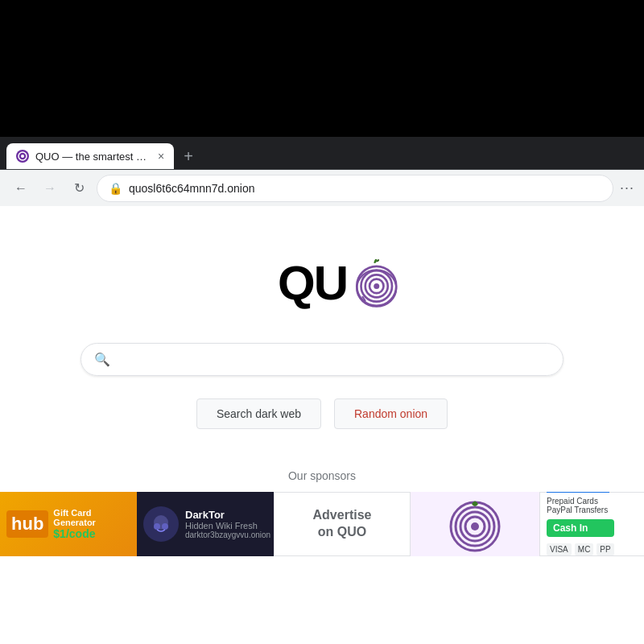 The height and width of the screenshot is (644, 644). Describe the element at coordinates (205, 524) in the screenshot. I see `sponsor-darktor: DarkTor Hidden Wiki Fresh darktor3bzaygv…` at that location.